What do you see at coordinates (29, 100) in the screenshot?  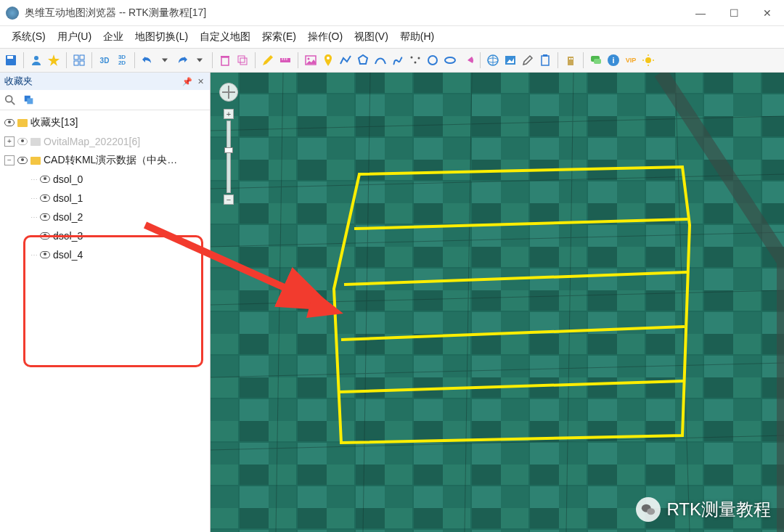 I see `cascade-icon` at bounding box center [29, 100].